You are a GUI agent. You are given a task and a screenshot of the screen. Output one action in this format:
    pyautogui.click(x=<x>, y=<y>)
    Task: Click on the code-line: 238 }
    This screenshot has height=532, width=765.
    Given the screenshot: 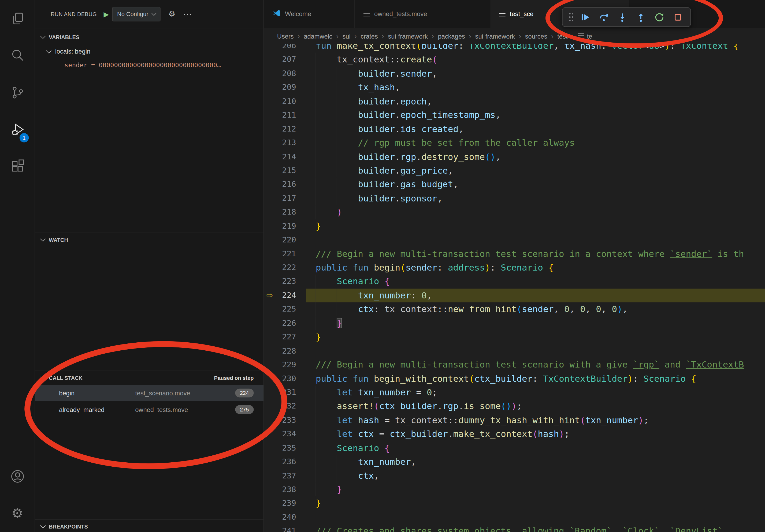 What is the action you would take?
    pyautogui.click(x=514, y=490)
    